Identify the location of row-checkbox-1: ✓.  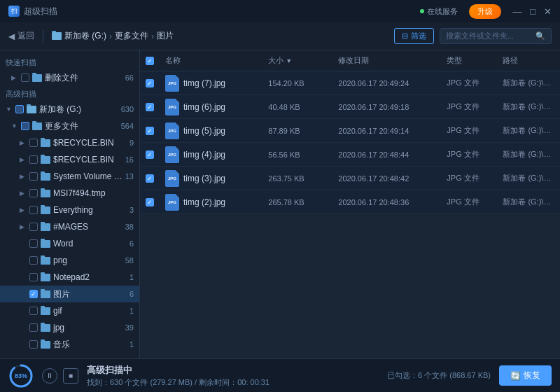
(155, 107).